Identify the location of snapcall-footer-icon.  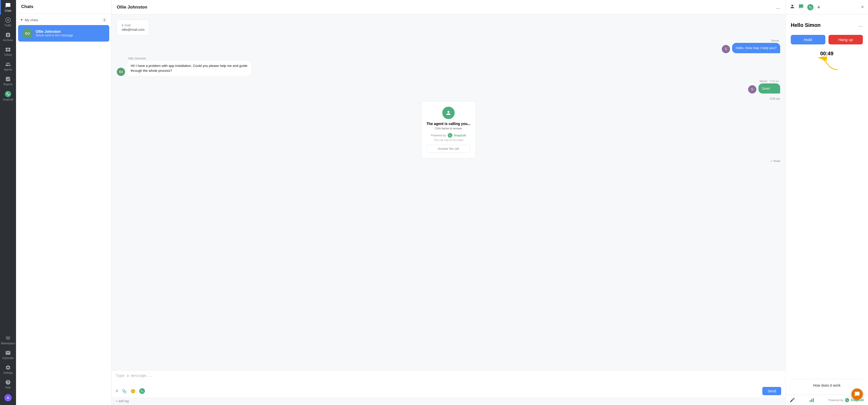
(847, 400).